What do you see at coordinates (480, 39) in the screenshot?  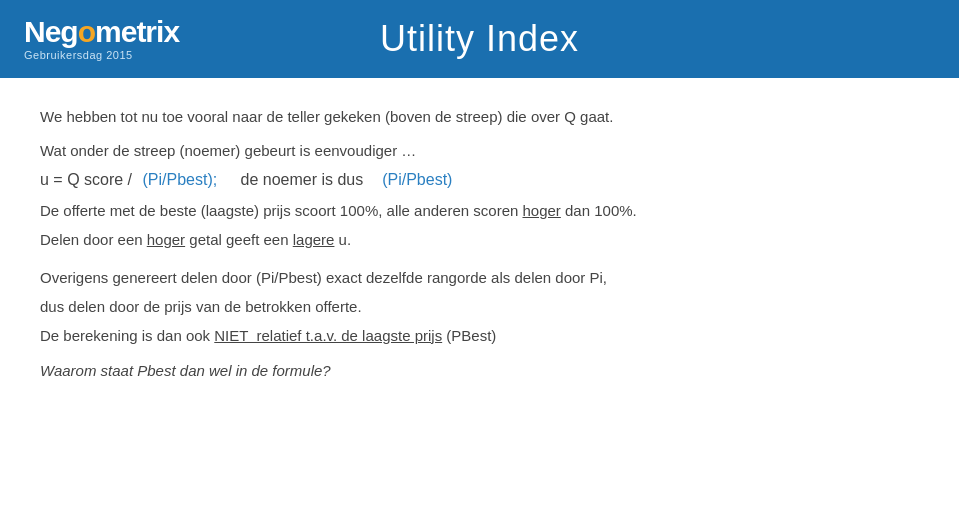 I see `page-title: Utility Index` at bounding box center [480, 39].